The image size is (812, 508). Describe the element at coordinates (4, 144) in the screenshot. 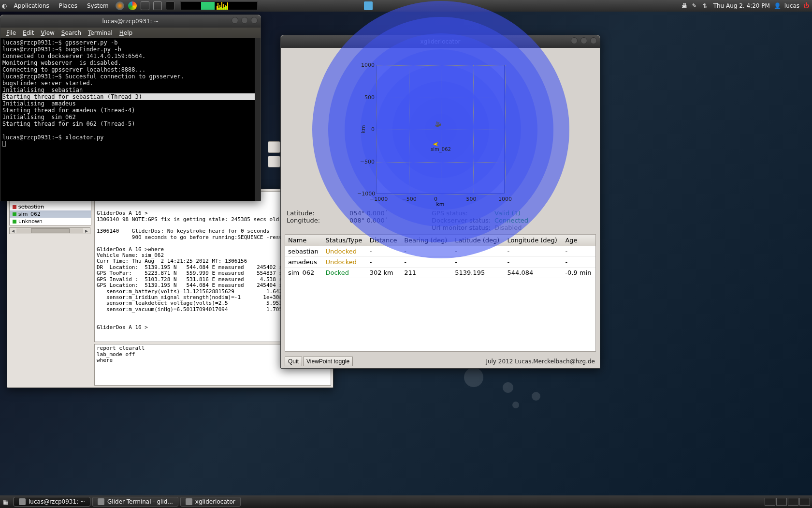

I see `term-cursor` at that location.